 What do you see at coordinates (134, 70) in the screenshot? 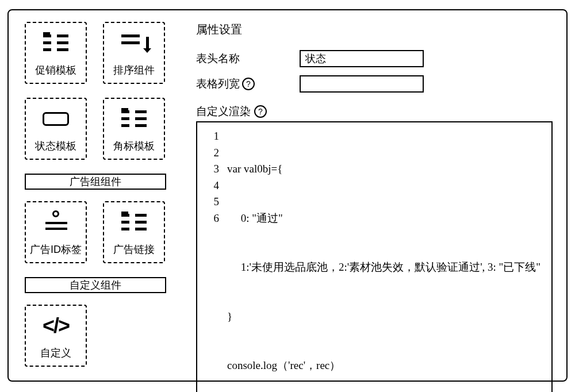
I see `tile-label: 排序组件` at bounding box center [134, 70].